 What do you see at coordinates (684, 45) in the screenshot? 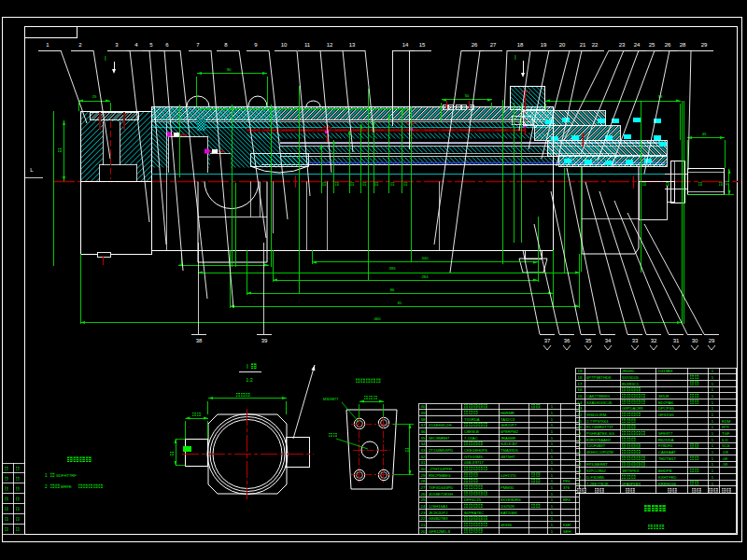
I see `svg-text: 28` at bounding box center [684, 45].